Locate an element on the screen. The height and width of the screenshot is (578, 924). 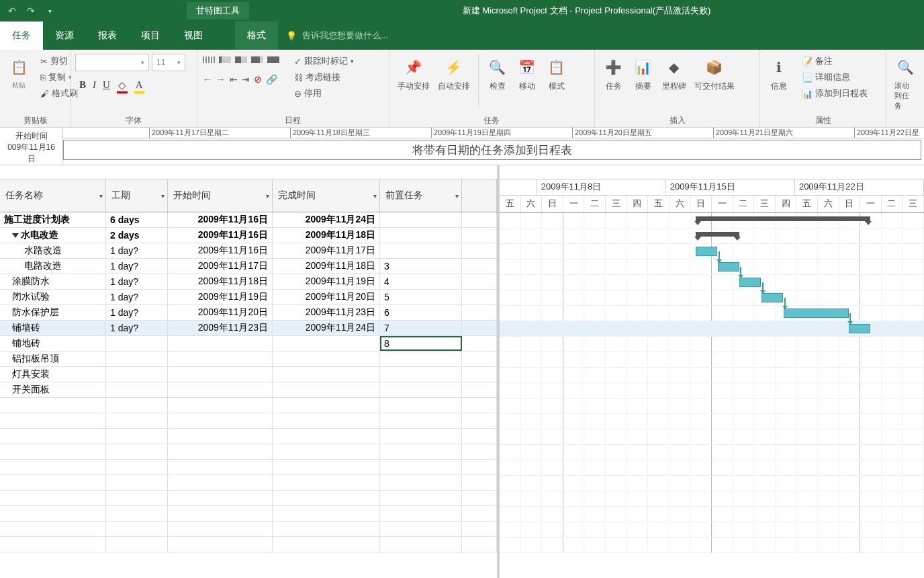
col-task-name: 任务名称▾ is located at coordinates (53, 196).